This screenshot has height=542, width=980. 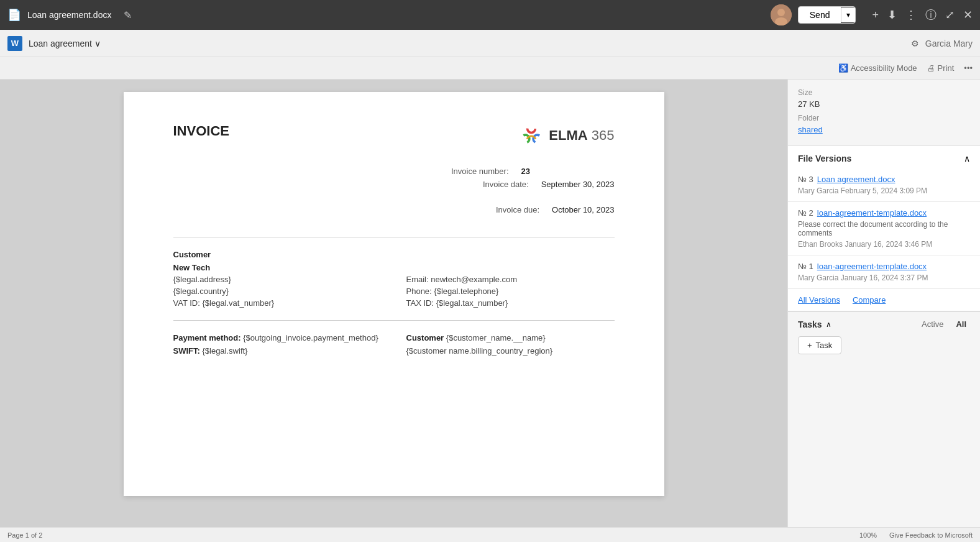 What do you see at coordinates (820, 15) in the screenshot?
I see `send-button: Send` at bounding box center [820, 15].